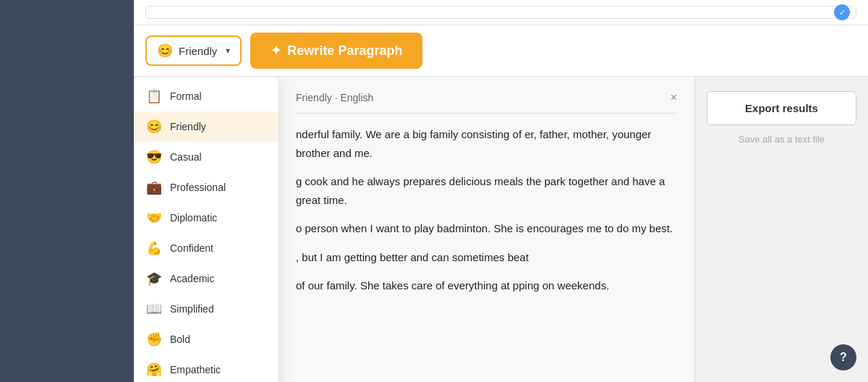  I want to click on dropdown-item-empathetic: 🤗Empathetic, so click(206, 368).